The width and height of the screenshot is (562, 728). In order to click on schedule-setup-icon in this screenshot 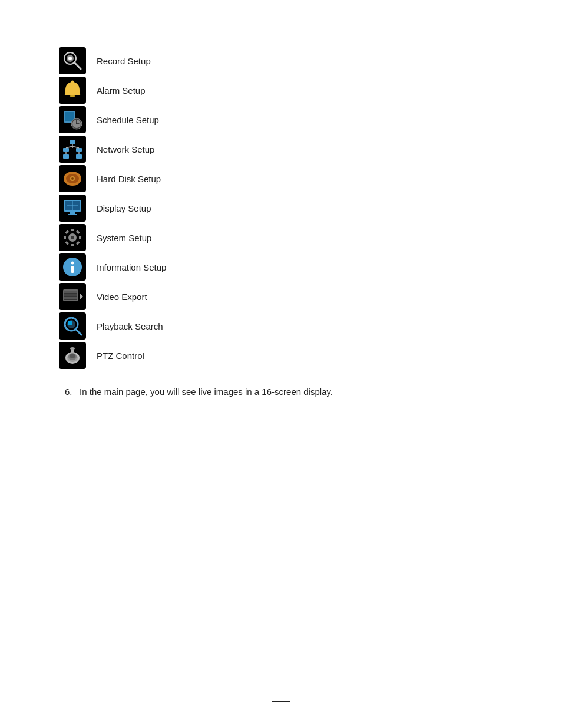, I will do `click(72, 120)`.